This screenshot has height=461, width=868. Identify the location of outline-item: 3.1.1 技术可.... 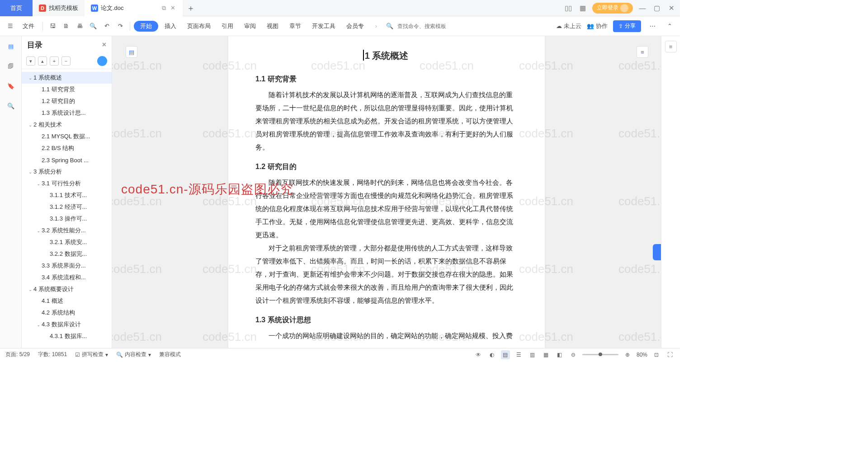
(67, 195).